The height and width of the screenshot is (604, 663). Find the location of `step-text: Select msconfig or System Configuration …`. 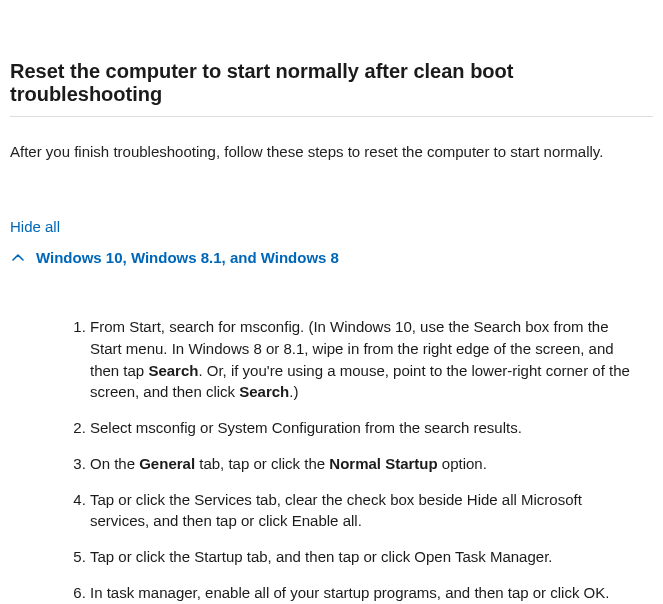

step-text: Select msconfig or System Configuration … is located at coordinates (306, 428).